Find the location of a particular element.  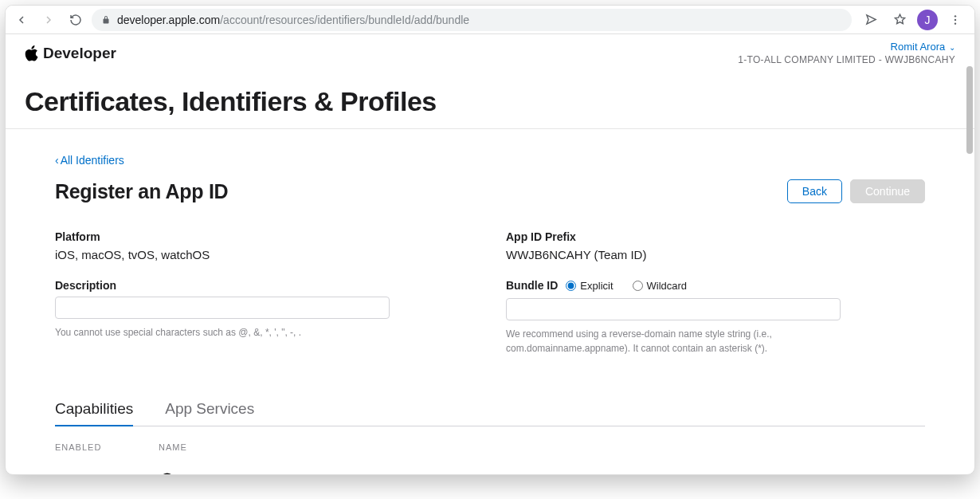

send-icon is located at coordinates (871, 20).